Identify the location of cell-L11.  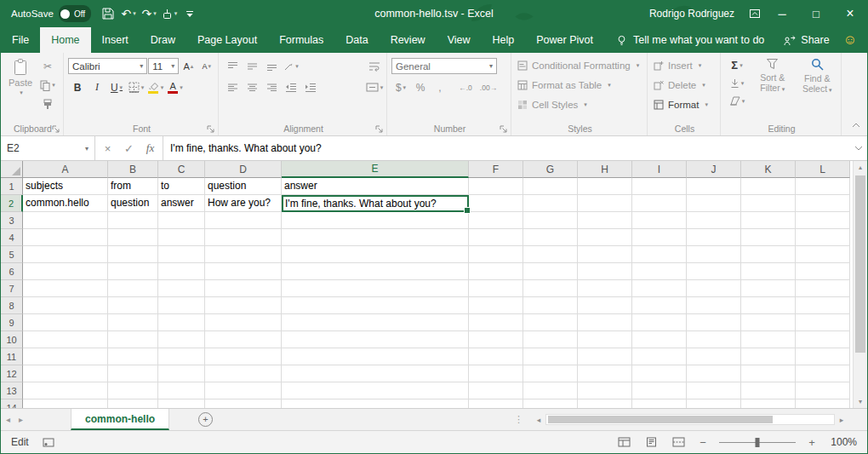
(823, 357).